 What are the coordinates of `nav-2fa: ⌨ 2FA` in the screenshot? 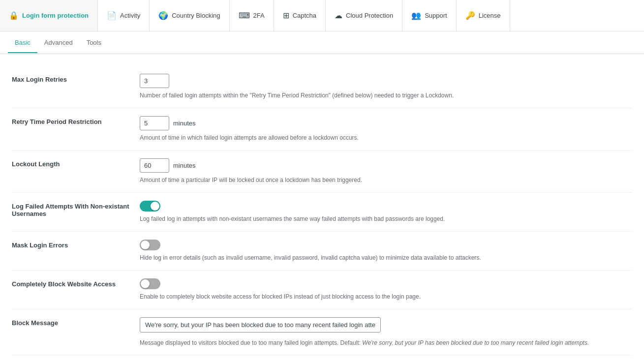 It's located at (252, 16).